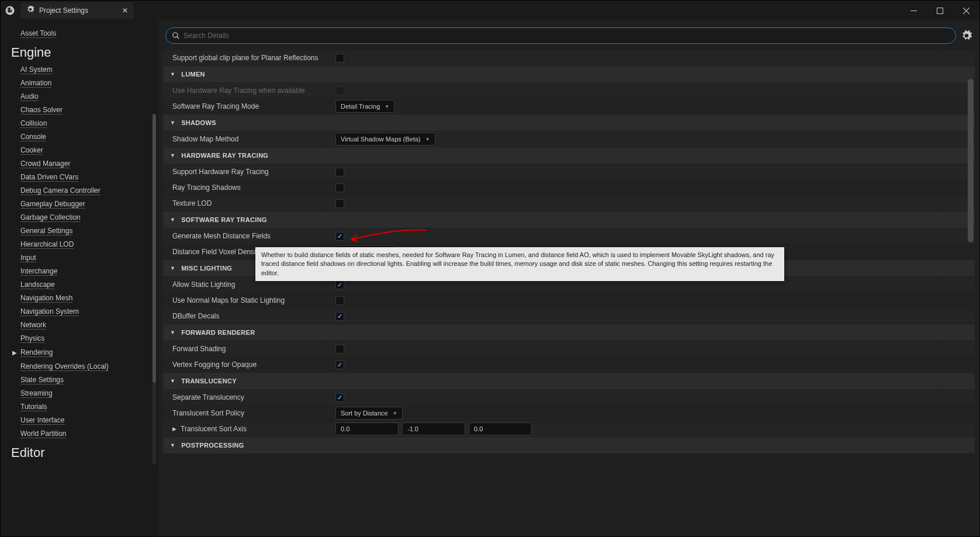 The height and width of the screenshot is (537, 980). Describe the element at coordinates (569, 349) in the screenshot. I see `setting-row: Forward Shading` at that location.